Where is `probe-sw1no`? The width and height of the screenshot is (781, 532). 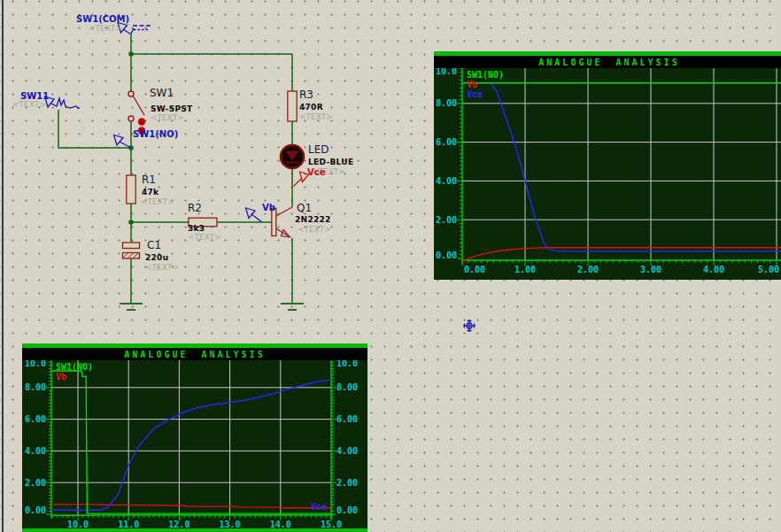
probe-sw1no is located at coordinates (122, 142).